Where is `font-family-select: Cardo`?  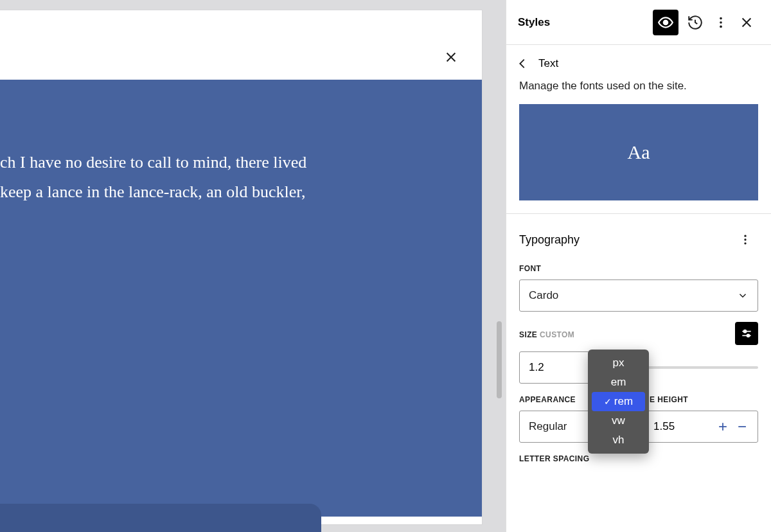 font-family-select: Cardo is located at coordinates (639, 296).